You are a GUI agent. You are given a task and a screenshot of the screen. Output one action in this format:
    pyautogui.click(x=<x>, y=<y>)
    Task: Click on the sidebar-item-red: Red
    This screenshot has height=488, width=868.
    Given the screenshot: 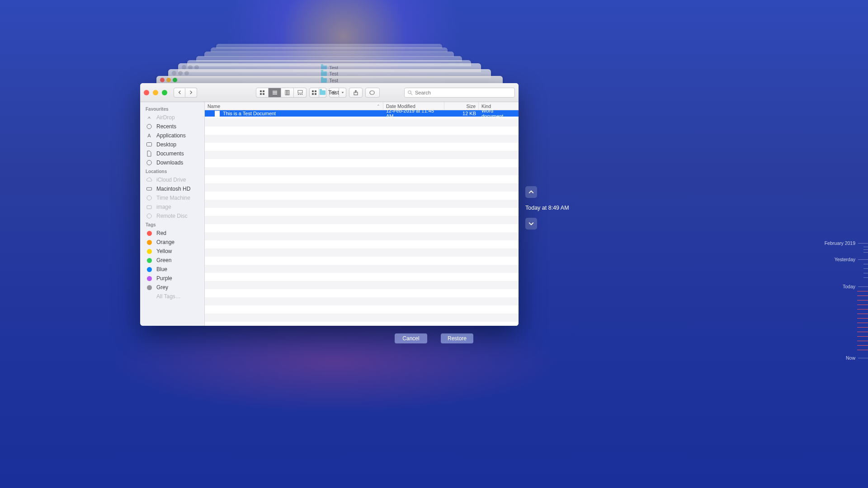 What is the action you would take?
    pyautogui.click(x=172, y=233)
    